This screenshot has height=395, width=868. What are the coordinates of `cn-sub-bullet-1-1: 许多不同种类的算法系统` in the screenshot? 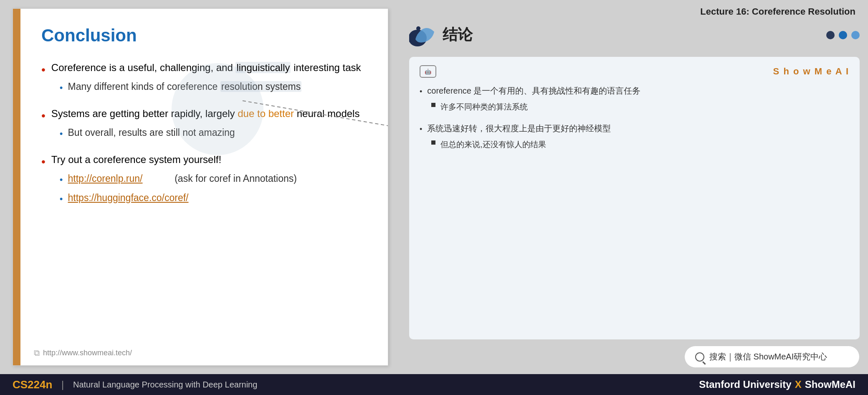 It's located at (536, 107).